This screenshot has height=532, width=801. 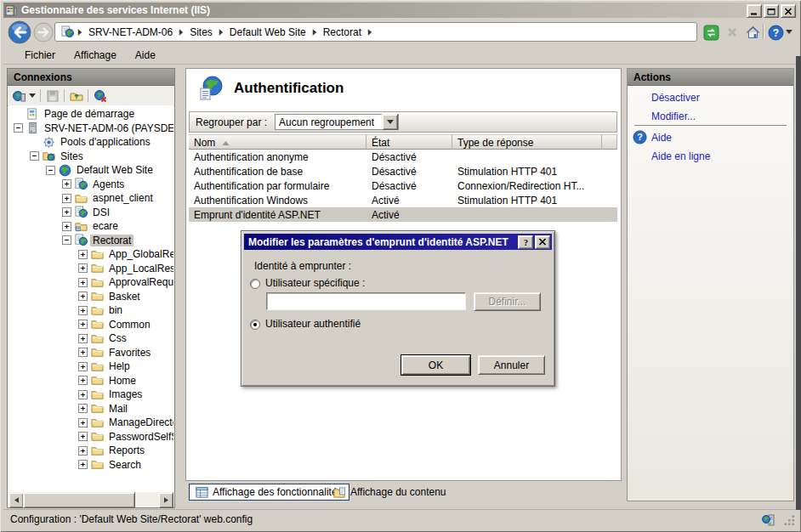 I want to click on action-desactiver: Désactiver, so click(x=675, y=98).